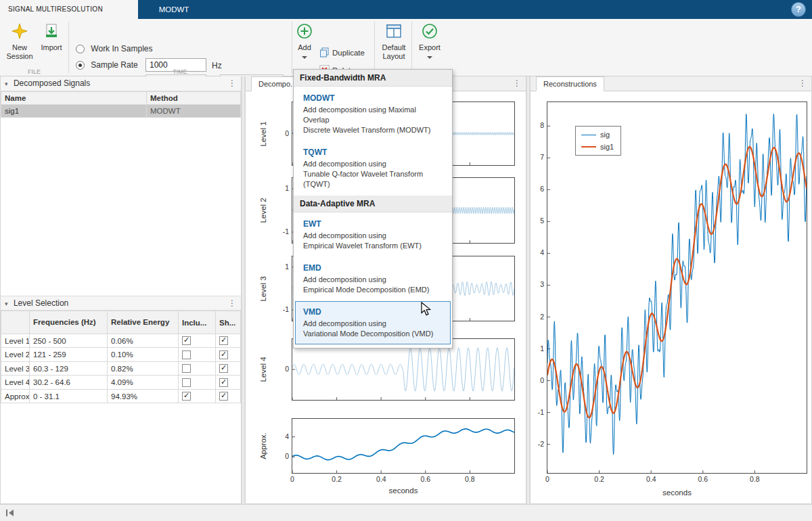 The width and height of the screenshot is (812, 521). What do you see at coordinates (373, 285) in the screenshot?
I see `menu-item-desc: Add decomposition usingEmpirical Mode De…` at bounding box center [373, 285].